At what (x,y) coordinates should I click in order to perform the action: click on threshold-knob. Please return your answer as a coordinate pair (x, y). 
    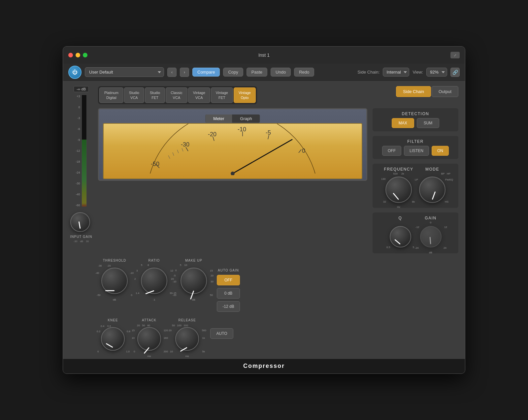
    Looking at the image, I should click on (115, 281).